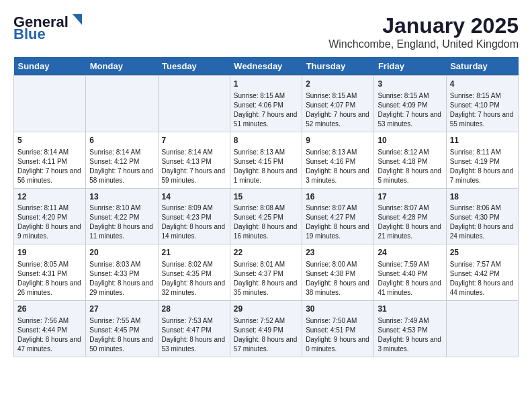 The width and height of the screenshot is (532, 411). What do you see at coordinates (266, 167) in the screenshot?
I see `day-info: Sunrise: 8:13 AM Sunset: 4:15 PM Dayligh…` at bounding box center [266, 167].